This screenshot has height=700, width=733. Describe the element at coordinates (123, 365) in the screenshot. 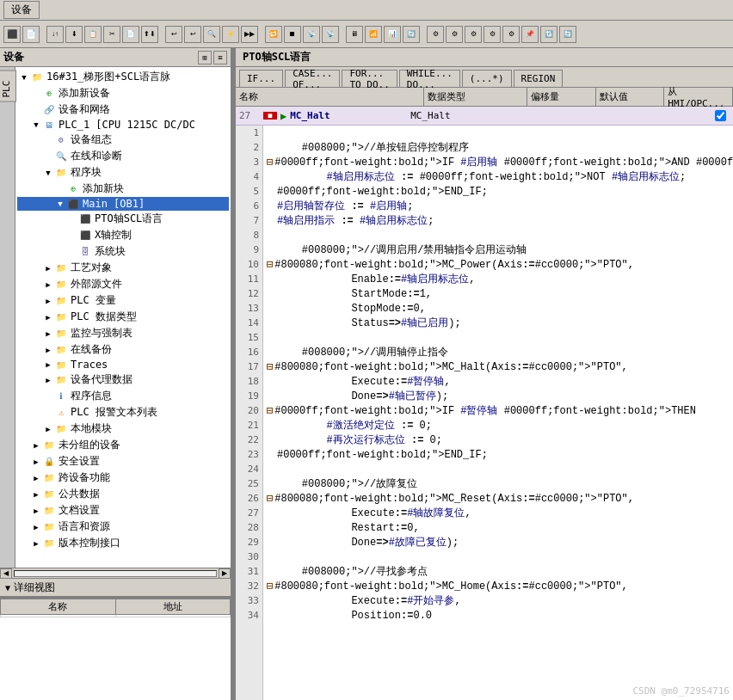

I see `tree-item-traces: ▶ 📁 Traces` at that location.